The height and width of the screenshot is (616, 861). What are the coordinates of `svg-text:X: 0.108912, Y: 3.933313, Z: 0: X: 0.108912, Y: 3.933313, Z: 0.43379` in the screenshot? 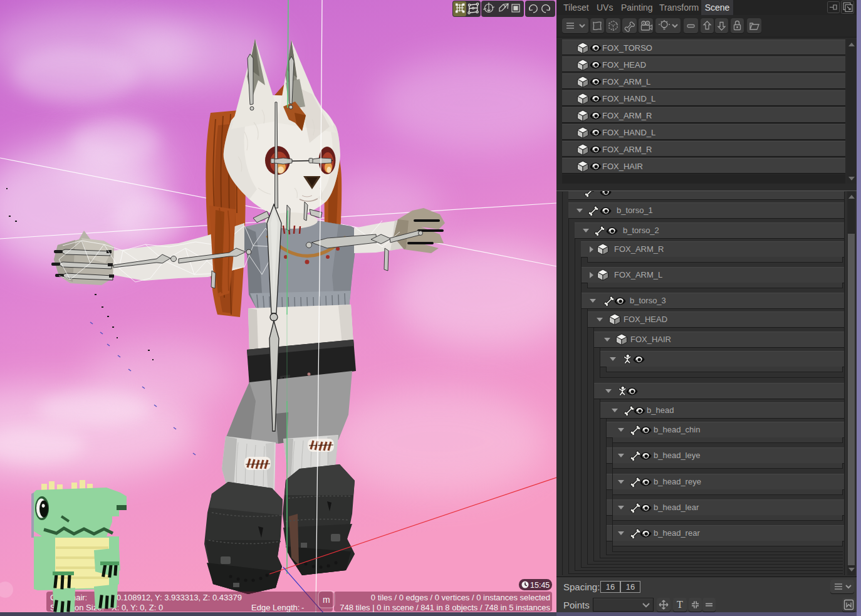 It's located at (174, 598).